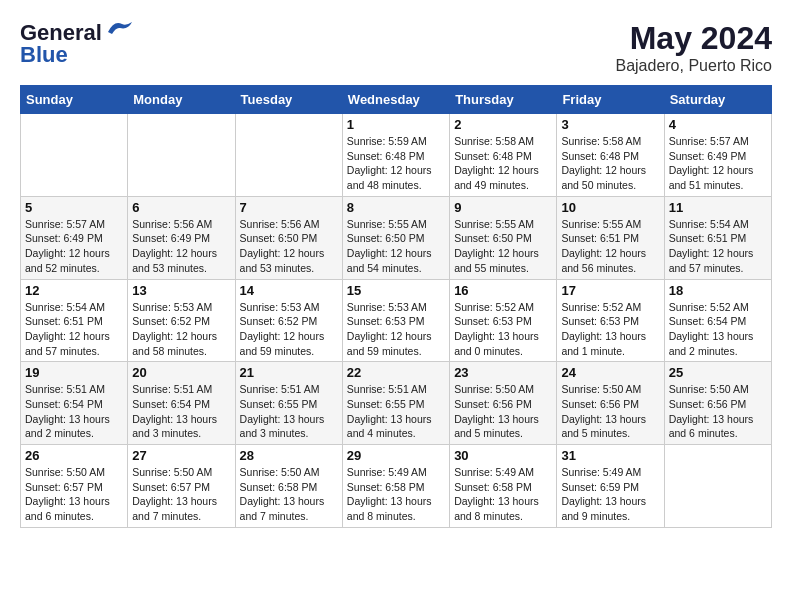  I want to click on table-row: 13Sunrise: 5:53 AM Sunset: 6:52 PM Dayli…, so click(182, 320).